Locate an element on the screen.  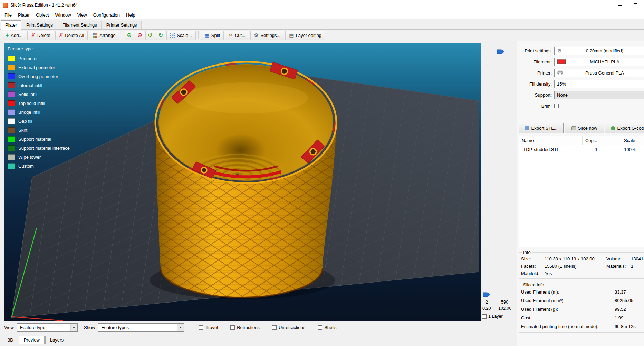
legend-label: Top solid infill is located at coordinates (32, 103).